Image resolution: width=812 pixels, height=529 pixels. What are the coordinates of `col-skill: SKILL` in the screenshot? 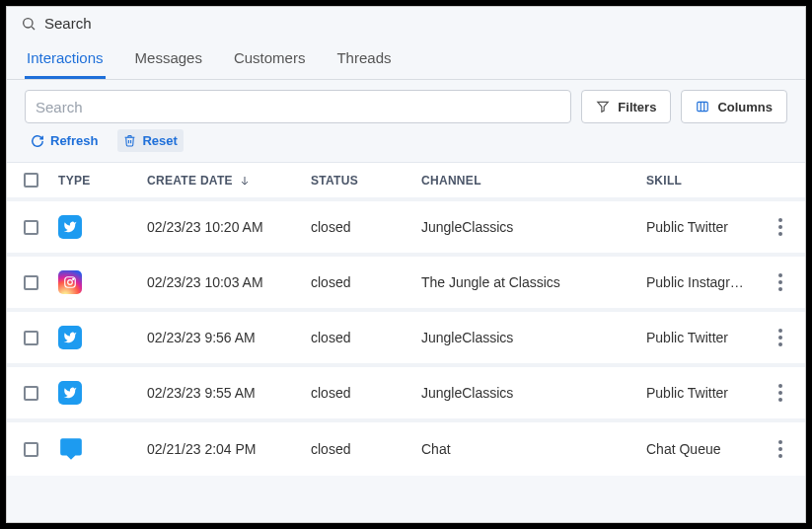 It's located at (701, 181).